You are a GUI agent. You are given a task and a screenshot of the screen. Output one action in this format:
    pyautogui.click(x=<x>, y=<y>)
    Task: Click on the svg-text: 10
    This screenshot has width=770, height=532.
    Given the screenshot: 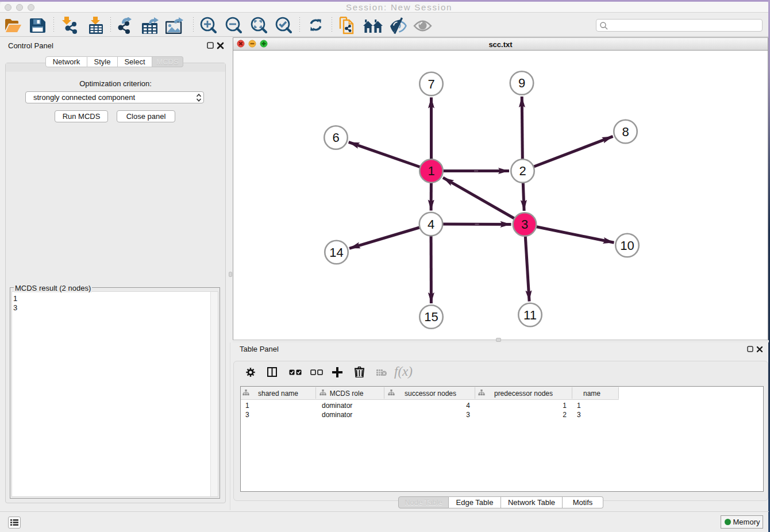 What is the action you would take?
    pyautogui.click(x=627, y=246)
    